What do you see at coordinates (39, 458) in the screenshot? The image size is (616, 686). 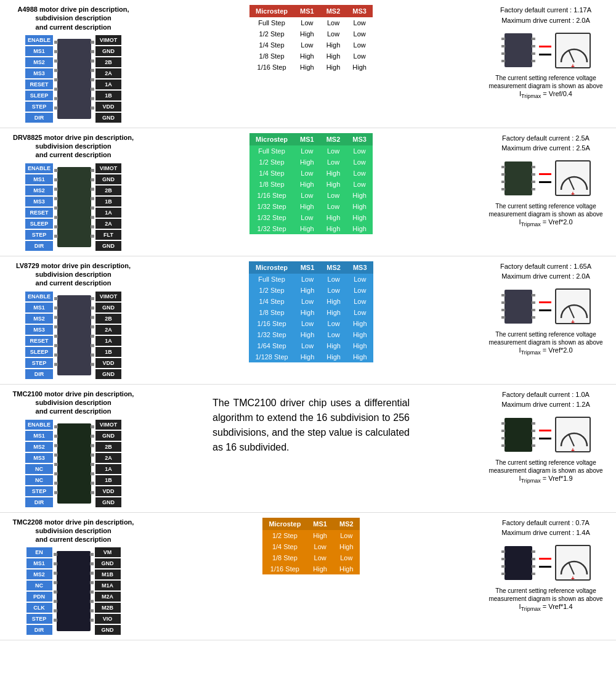 I see `pin-label-left: MS3` at bounding box center [39, 458].